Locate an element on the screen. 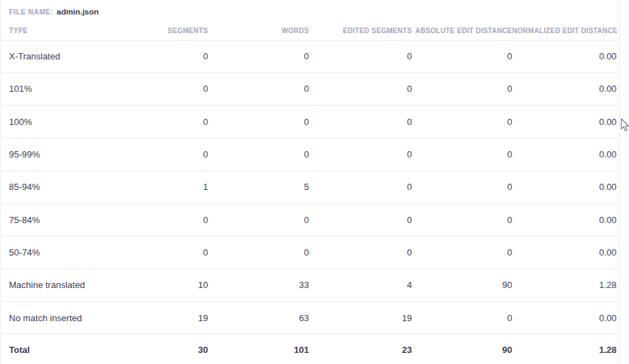 This screenshot has height=364, width=629. cell-type: No match inserted is located at coordinates (52, 318).